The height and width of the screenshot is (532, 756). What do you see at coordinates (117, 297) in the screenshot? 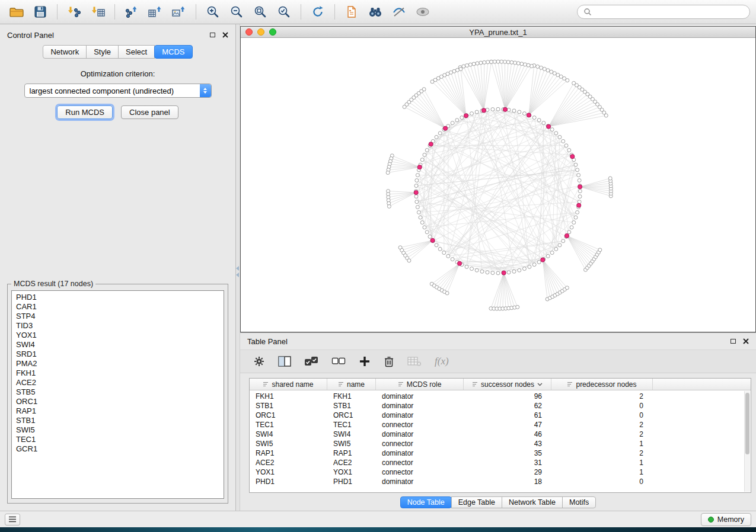
I see `mcds-result-item: PHD1` at bounding box center [117, 297].